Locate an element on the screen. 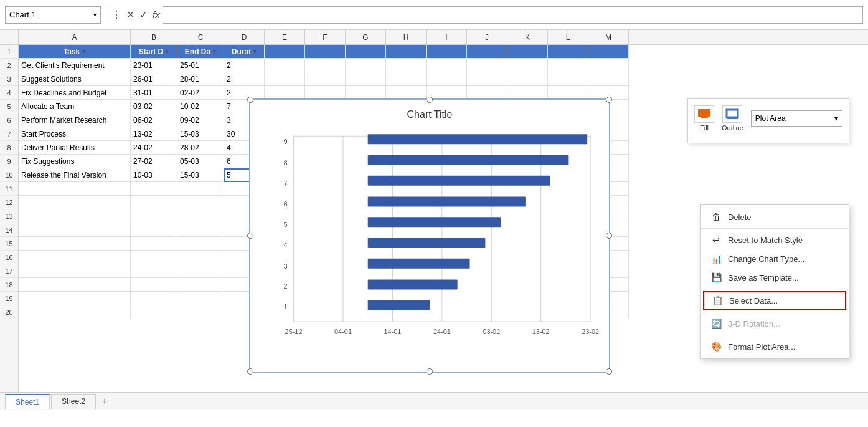 The height and width of the screenshot is (427, 868). cell-4-E is located at coordinates (285, 93).